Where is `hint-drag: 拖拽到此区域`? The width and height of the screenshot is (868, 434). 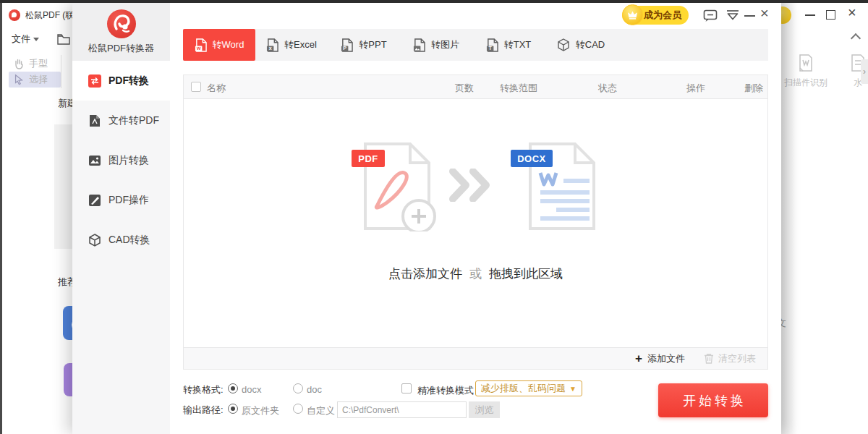 hint-drag: 拖拽到此区域 is located at coordinates (526, 273).